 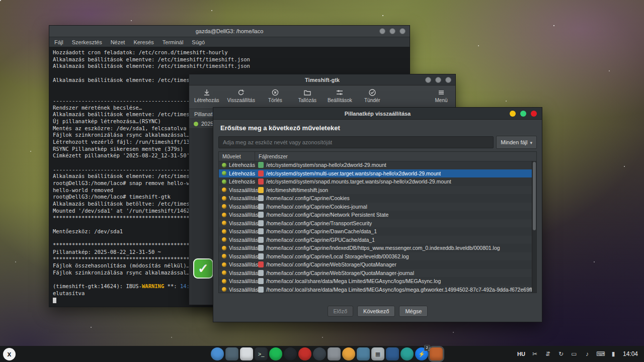 I want to click on screenshot-tray-icon: ✂, so click(x=535, y=354).